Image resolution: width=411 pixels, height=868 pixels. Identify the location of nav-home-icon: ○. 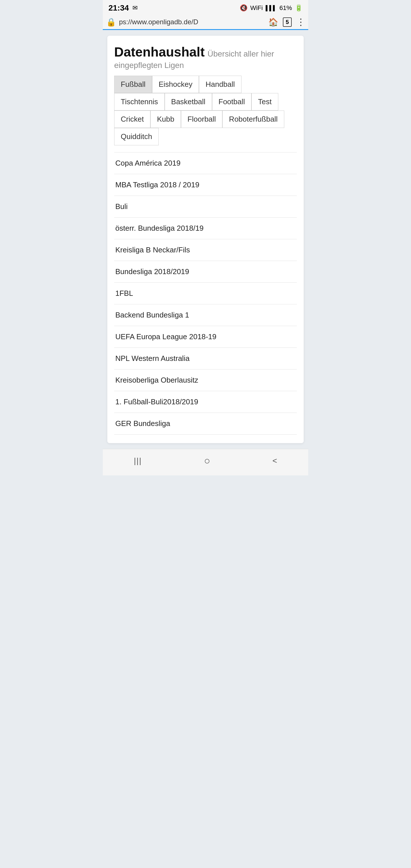
(207, 461).